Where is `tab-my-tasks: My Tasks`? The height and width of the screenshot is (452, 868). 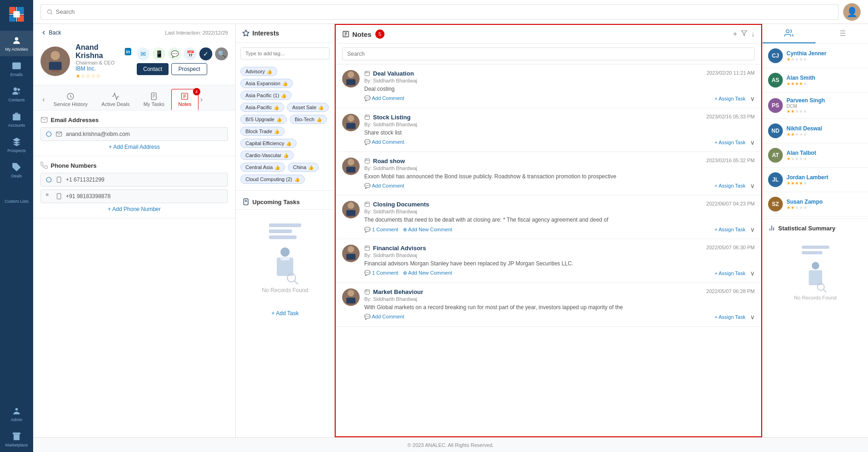 tab-my-tasks: My Tasks is located at coordinates (154, 100).